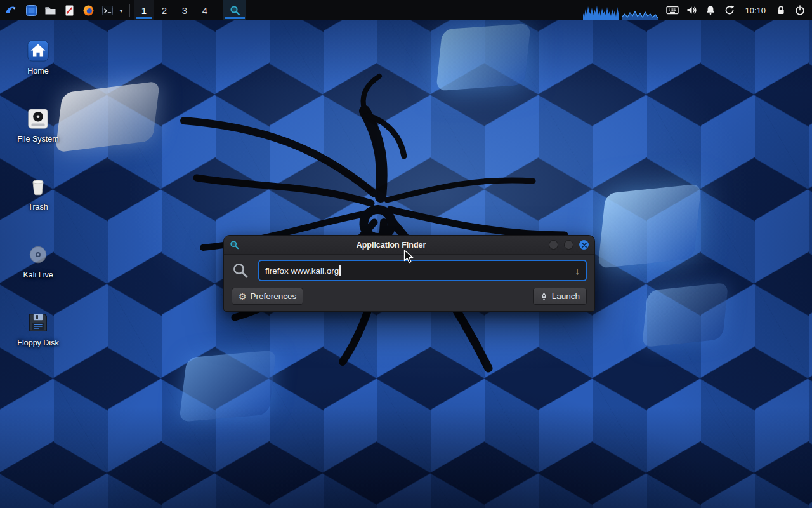 This screenshot has width=812, height=508. I want to click on application-finder-window: Application Finder firefox www.kali.org, so click(409, 273).